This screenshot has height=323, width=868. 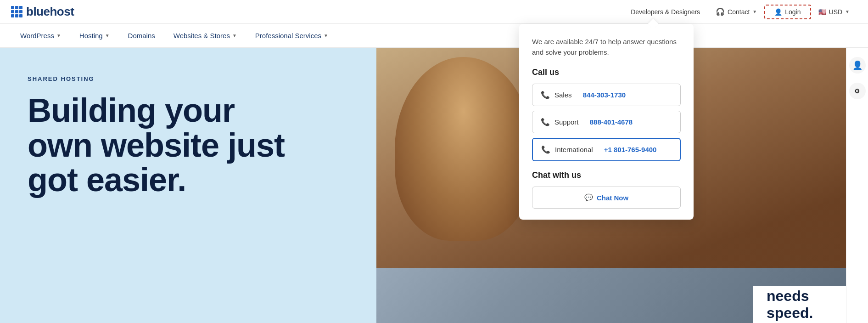 What do you see at coordinates (631, 150) in the screenshot?
I see `international-number: +1 801-765-9400` at bounding box center [631, 150].